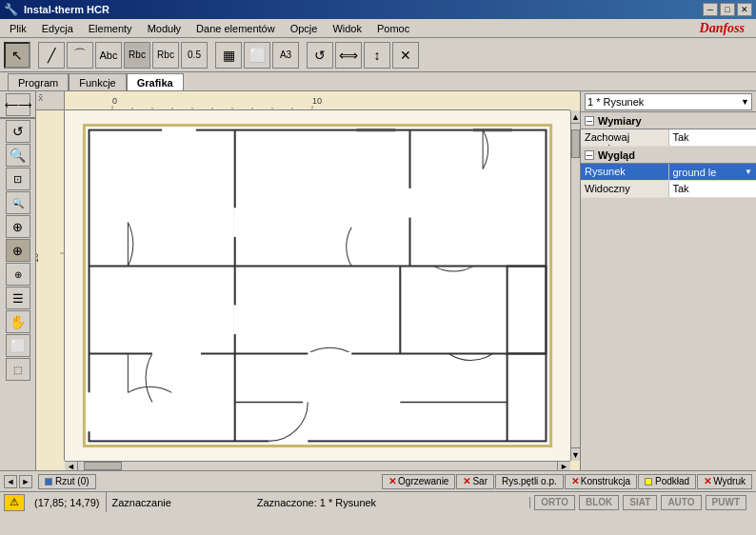 Image resolution: width=756 pixels, height=535 pixels. I want to click on scrollbar-vertical: ▲ ▼, so click(575, 286).